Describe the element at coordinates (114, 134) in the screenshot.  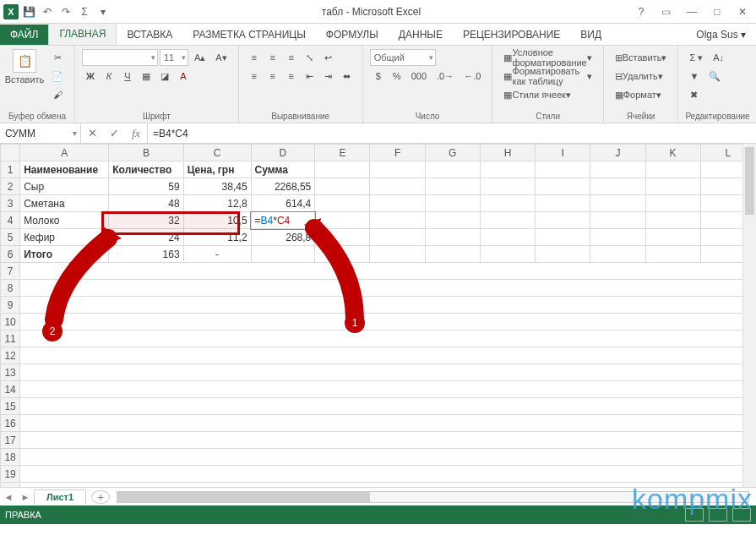
I see `enter-formula-icon: ✓` at that location.